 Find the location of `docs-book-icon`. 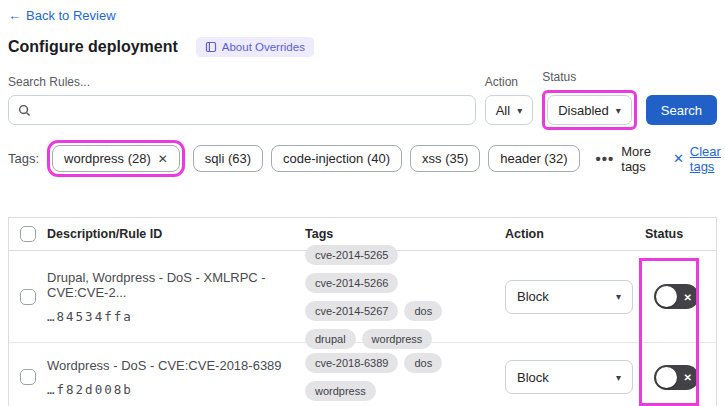

docs-book-icon is located at coordinates (211, 47).